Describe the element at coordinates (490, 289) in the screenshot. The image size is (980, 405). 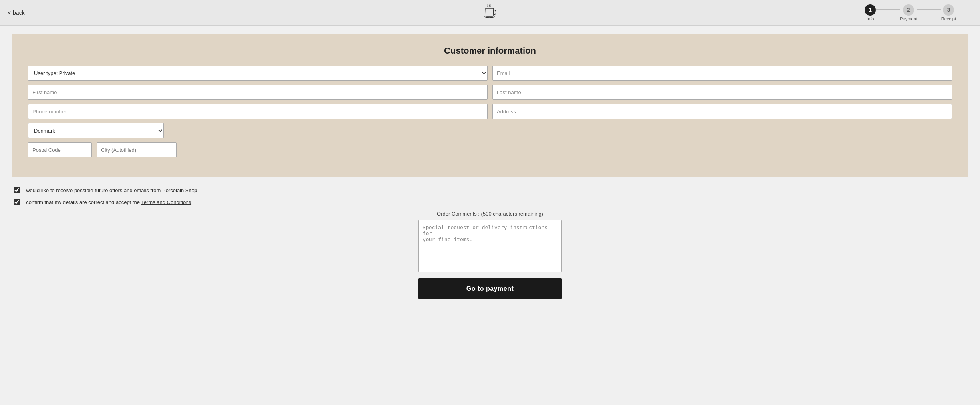
I see `go-to-payment-button: Go to payment` at that location.